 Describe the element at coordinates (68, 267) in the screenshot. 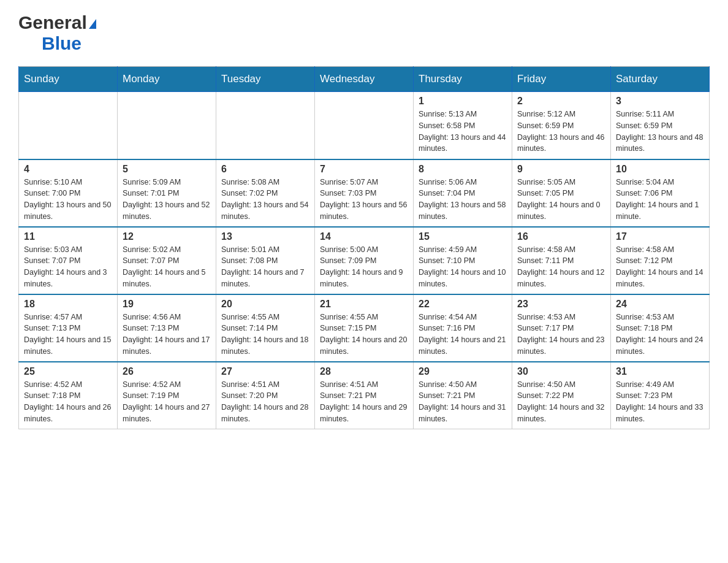

I see `day-info: Sunrise: 5:03 AMSunset: 7:07 PMDaylight:…` at that location.